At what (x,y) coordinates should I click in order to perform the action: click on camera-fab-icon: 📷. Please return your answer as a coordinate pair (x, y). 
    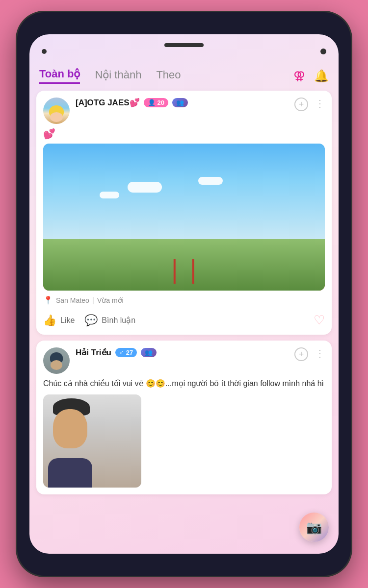
    Looking at the image, I should click on (314, 527).